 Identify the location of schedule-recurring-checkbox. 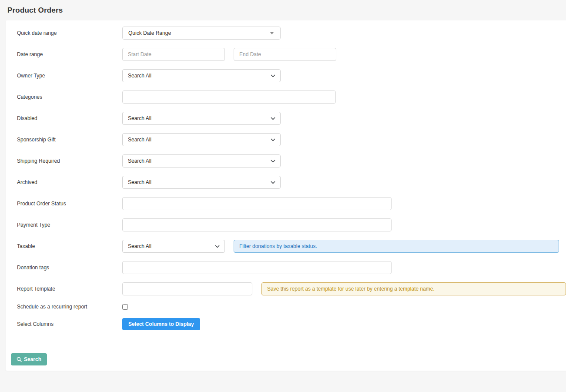
(125, 307).